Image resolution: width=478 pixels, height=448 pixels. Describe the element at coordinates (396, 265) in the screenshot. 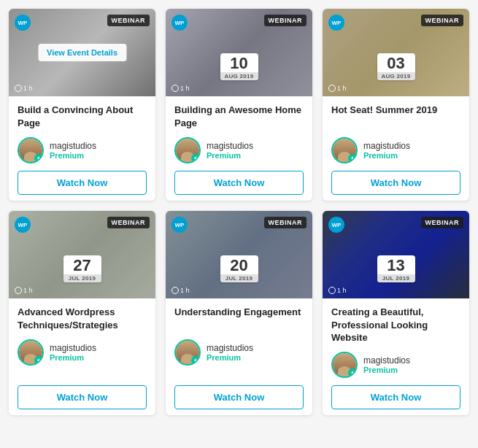

I see `date-day: 13` at that location.